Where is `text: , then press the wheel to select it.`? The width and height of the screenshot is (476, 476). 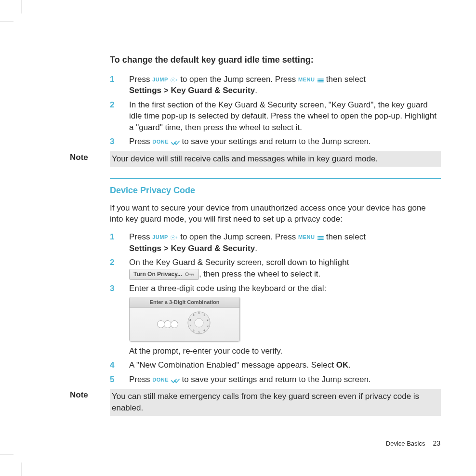
text: , then press the wheel to select it. is located at coordinates (260, 274).